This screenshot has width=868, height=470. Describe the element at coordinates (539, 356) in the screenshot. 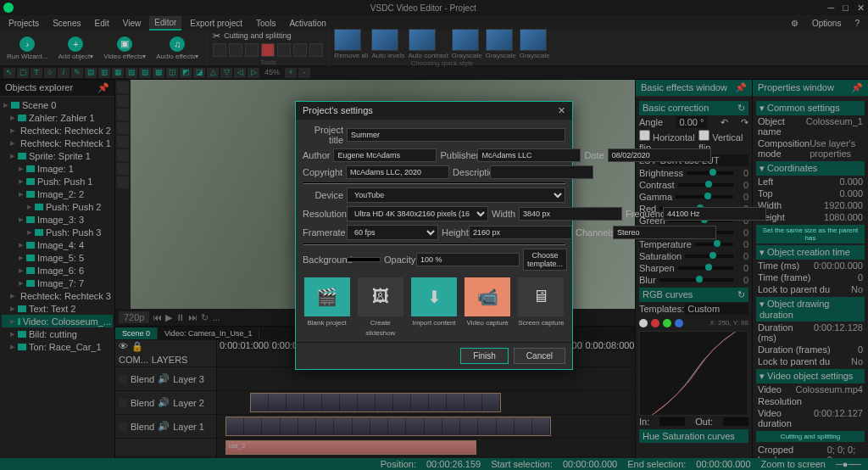

I see `cancel-button: Cancel` at that location.